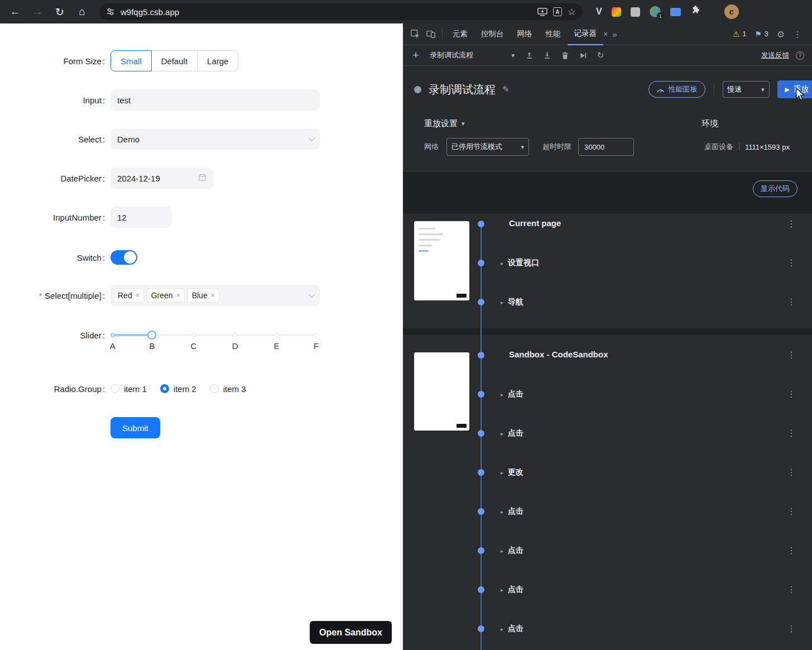  What do you see at coordinates (431, 34) in the screenshot?
I see `device-toolbar-icon` at bounding box center [431, 34].